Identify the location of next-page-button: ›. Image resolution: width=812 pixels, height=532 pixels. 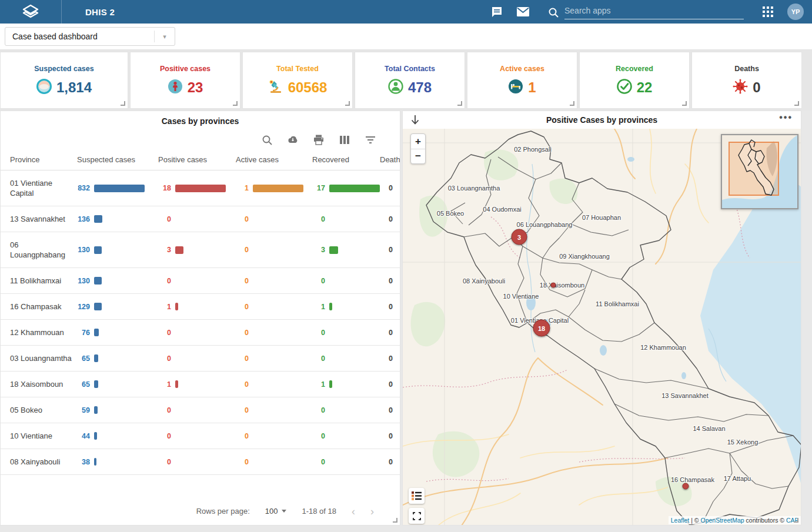
(372, 511).